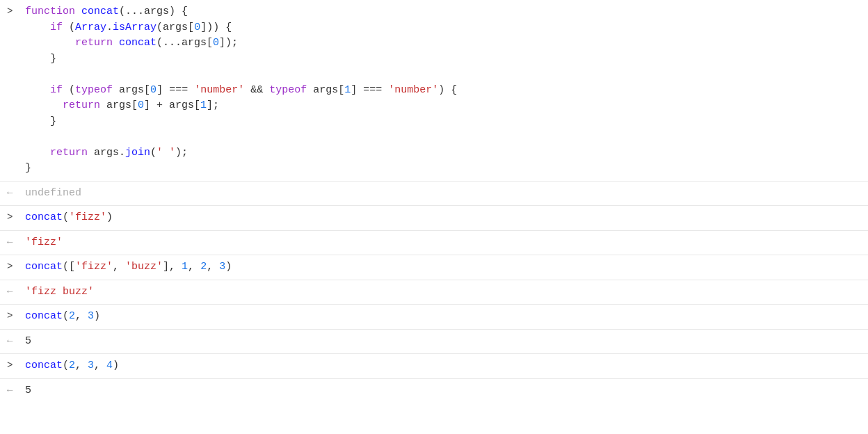  What do you see at coordinates (13, 292) in the screenshot?
I see `prompt-output-6: ←` at bounding box center [13, 292].